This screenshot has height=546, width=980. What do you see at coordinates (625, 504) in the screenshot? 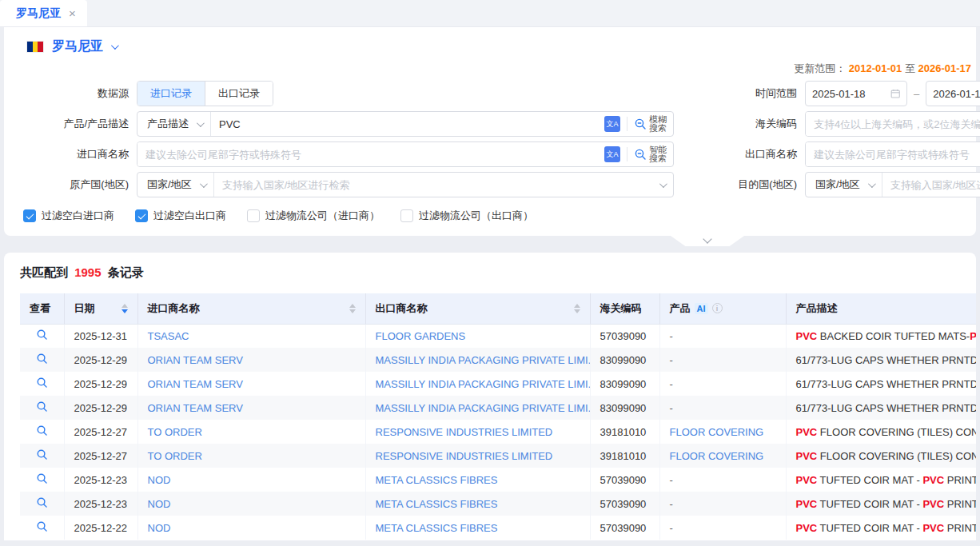
I see `hs-code-cell: 57039090` at bounding box center [625, 504].